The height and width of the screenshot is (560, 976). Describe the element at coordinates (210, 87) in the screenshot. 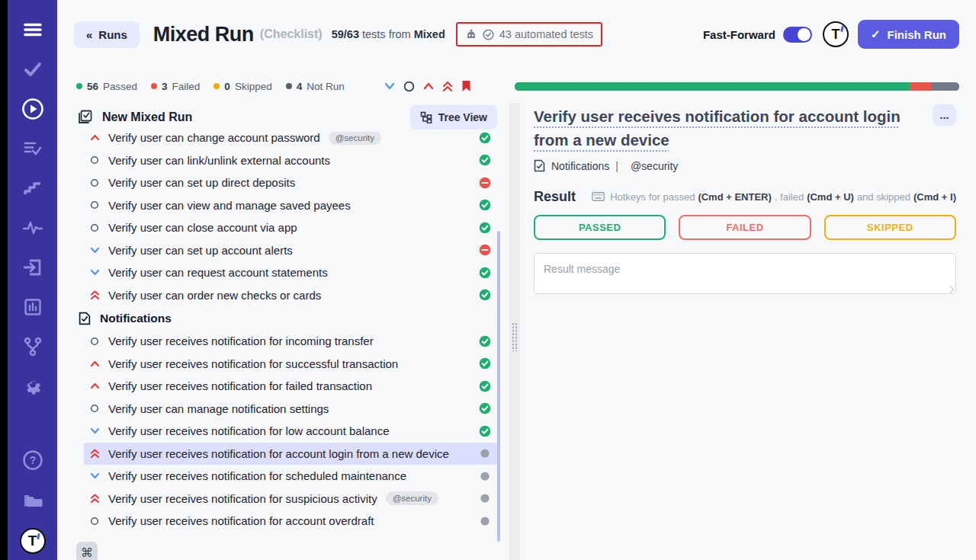

I see `status-counts: 56Passed3Failed0Skipped4Not Run` at that location.